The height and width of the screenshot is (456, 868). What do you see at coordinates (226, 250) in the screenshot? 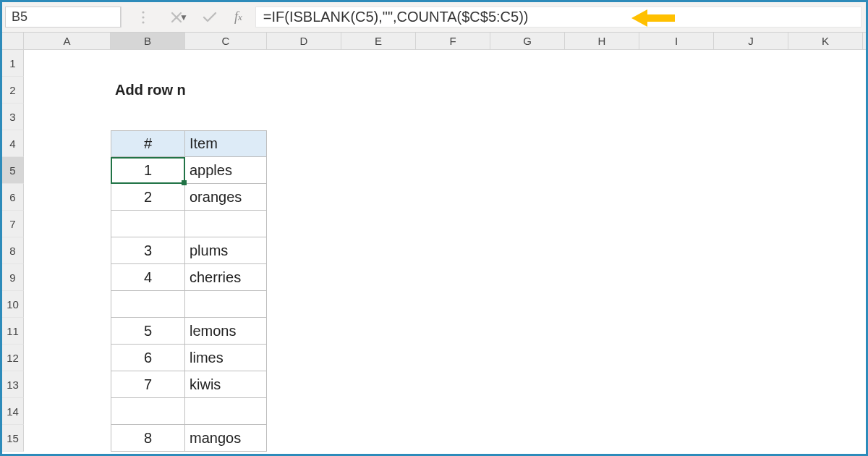
I see `table-cell-item: plums` at bounding box center [226, 250].